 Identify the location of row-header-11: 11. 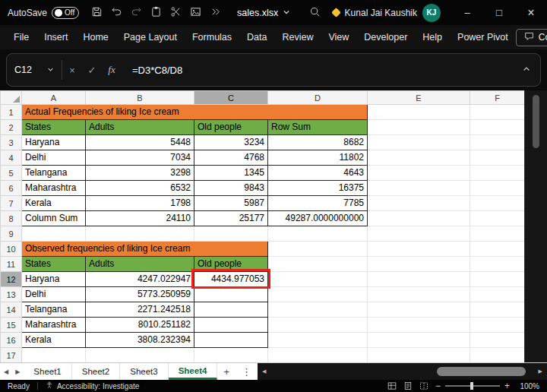
(11, 264).